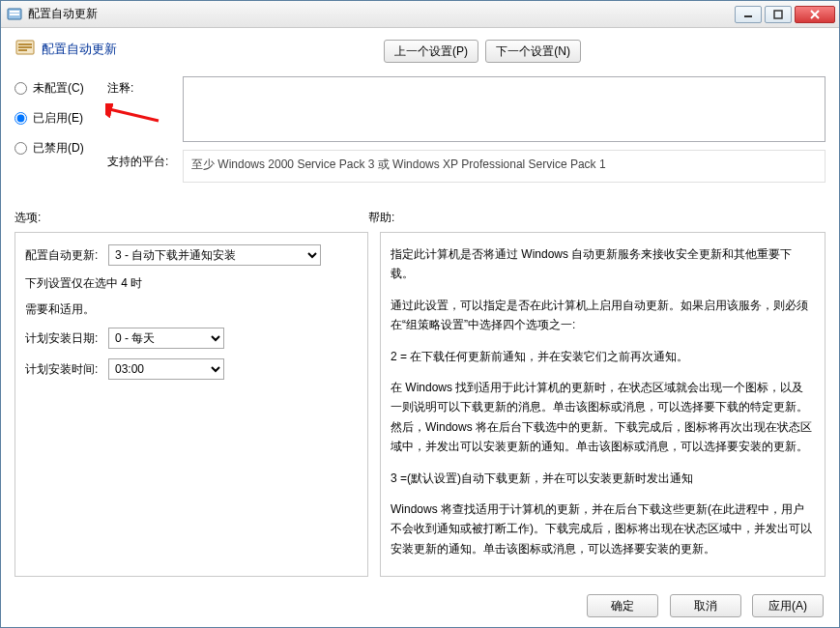 The width and height of the screenshot is (840, 628). What do you see at coordinates (778, 14) in the screenshot?
I see `maximize-button` at bounding box center [778, 14].